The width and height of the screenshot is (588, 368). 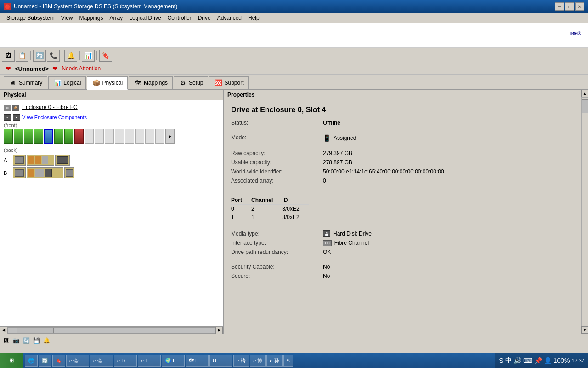 What do you see at coordinates (81, 69) in the screenshot?
I see `needs-attention-link: Needs Attention` at bounding box center [81, 69].